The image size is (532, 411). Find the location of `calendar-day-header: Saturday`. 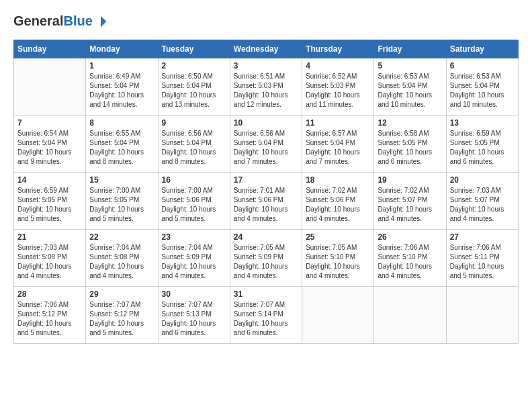

calendar-day-header: Saturday is located at coordinates (482, 50).